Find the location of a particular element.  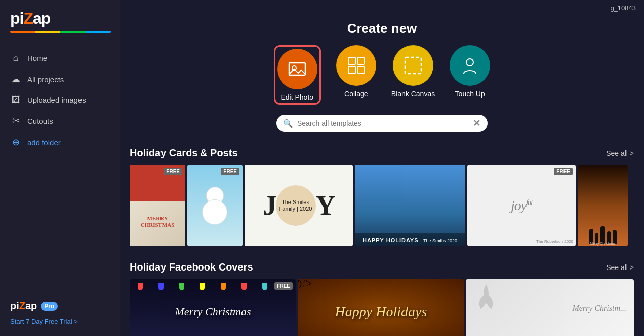

sidebar-item-home-label: Home is located at coordinates (37, 58).